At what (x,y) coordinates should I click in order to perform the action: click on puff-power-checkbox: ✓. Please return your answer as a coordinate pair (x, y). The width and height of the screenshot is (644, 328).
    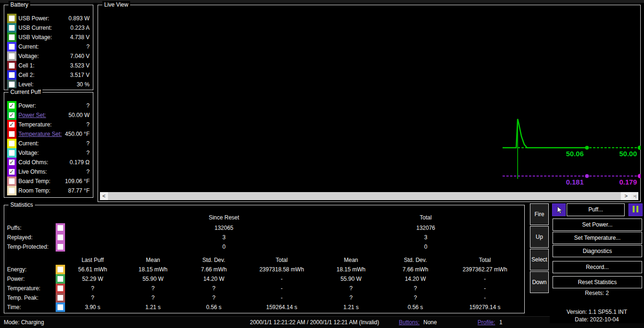
    Looking at the image, I should click on (12, 106).